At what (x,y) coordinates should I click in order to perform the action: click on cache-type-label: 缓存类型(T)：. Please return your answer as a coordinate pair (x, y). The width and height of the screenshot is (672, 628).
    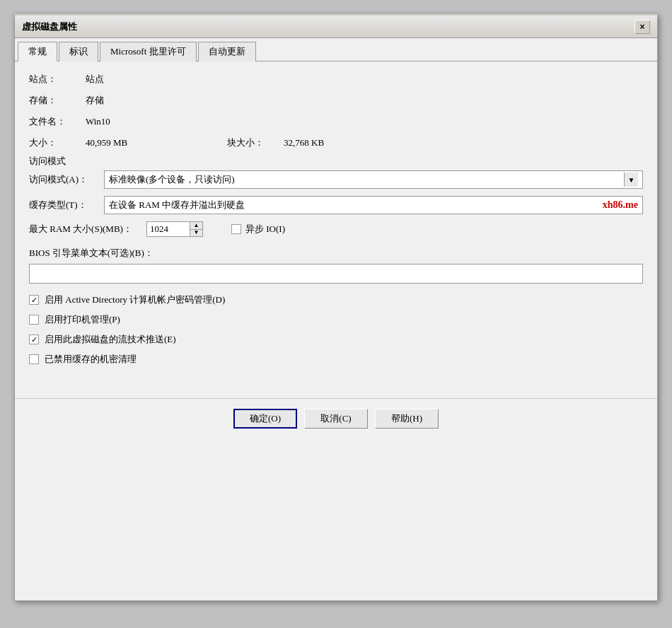
    Looking at the image, I should click on (64, 205).